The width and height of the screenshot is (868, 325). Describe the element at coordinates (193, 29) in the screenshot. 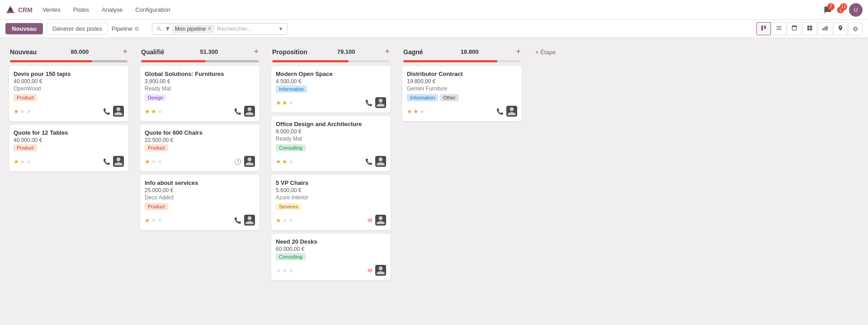

I see `pipeline-filter-tag: Mon pipeline ✕` at that location.